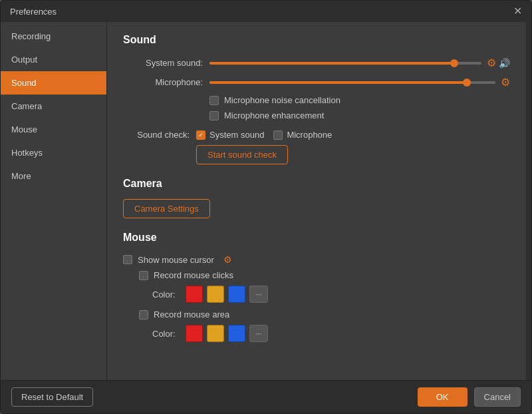 The image size is (532, 414). I want to click on mouse-section-title: Mouse, so click(317, 238).